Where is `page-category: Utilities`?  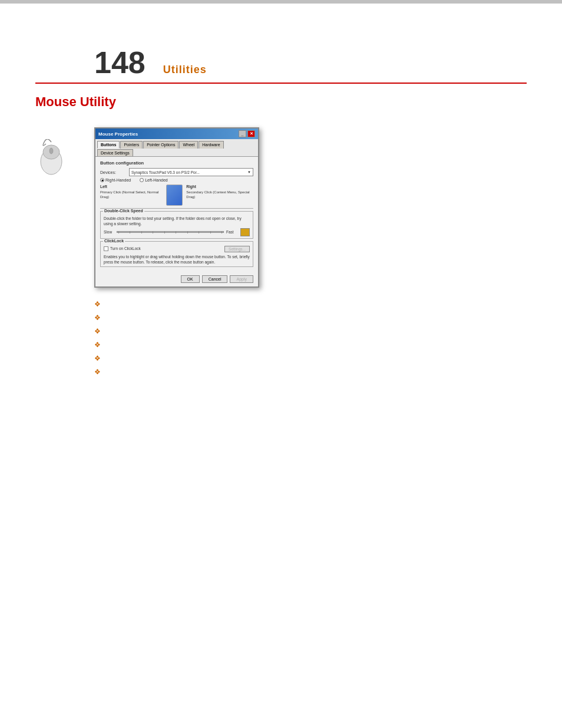
page-category: Utilities is located at coordinates (185, 70).